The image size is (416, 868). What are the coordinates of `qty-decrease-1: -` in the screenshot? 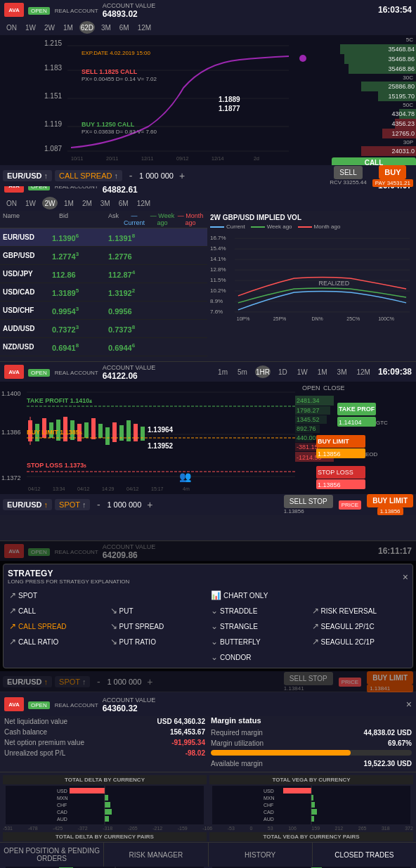 It's located at (131, 176).